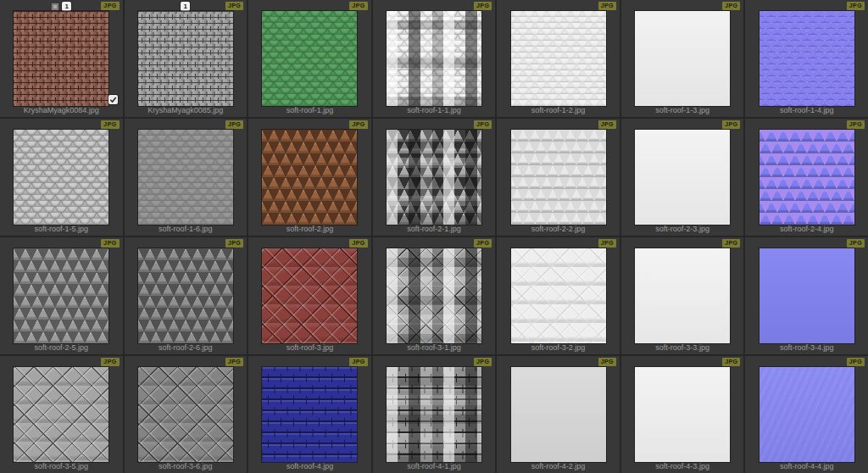 This screenshot has height=473, width=868. What do you see at coordinates (434, 296) in the screenshot?
I see `texture-cell: JPG soft-roof-3-1.jpg` at bounding box center [434, 296].